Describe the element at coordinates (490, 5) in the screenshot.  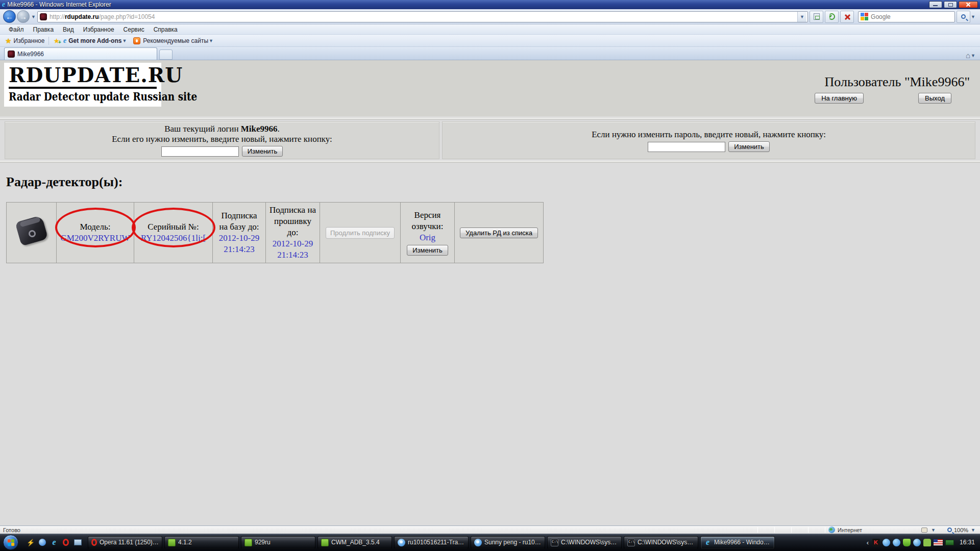
I see `title-bar: e Mike9966 - Windows Internet Explorer` at that location.